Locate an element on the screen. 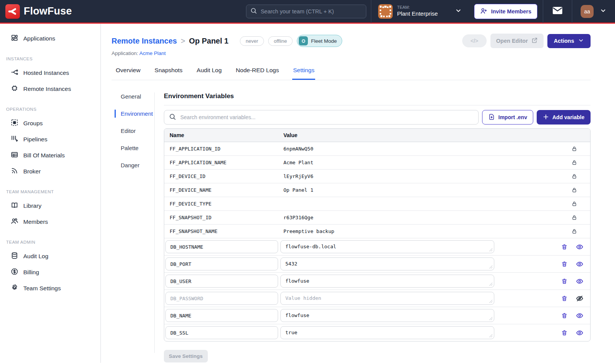 Image resolution: width=615 pixels, height=364 pixels. settings-nav-environment: Environment is located at coordinates (134, 114).